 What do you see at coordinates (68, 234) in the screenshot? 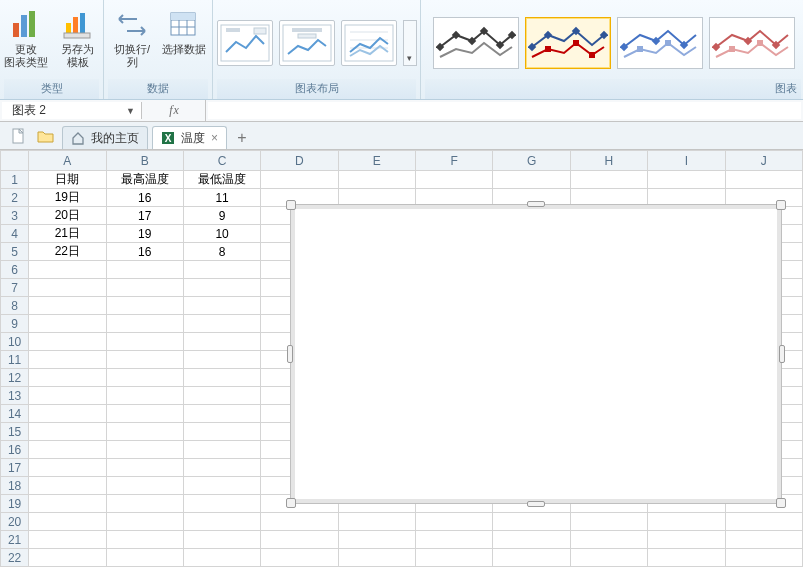
I see `cell: 21日` at bounding box center [68, 234].